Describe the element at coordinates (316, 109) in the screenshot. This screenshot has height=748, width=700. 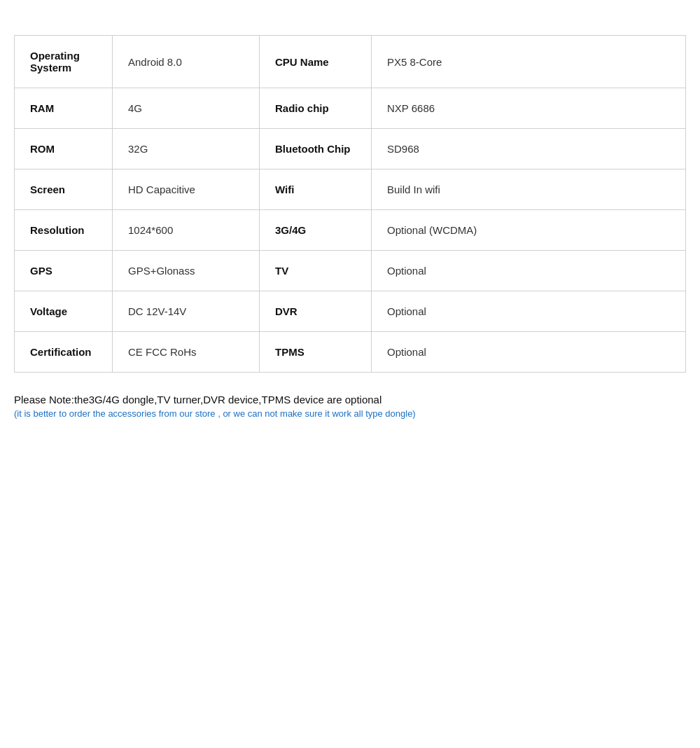
I see `label-cell-right-1: Radio chip` at that location.